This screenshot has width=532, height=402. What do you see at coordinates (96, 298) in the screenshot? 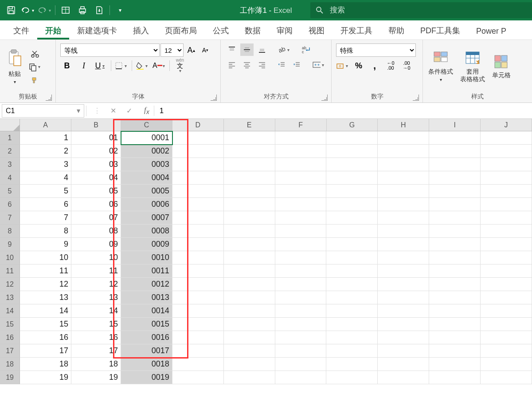
I see `cell-B13: 13` at bounding box center [96, 298].